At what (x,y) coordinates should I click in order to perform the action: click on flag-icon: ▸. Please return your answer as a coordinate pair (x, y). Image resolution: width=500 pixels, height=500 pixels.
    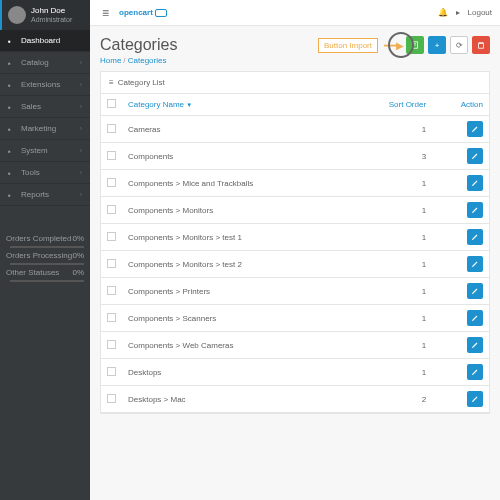
    Looking at the image, I should click on (458, 12).